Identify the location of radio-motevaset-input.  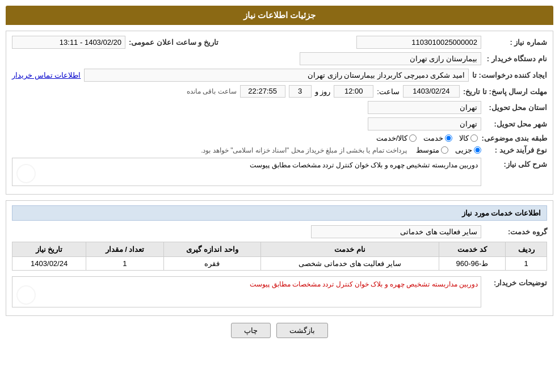
(445, 150).